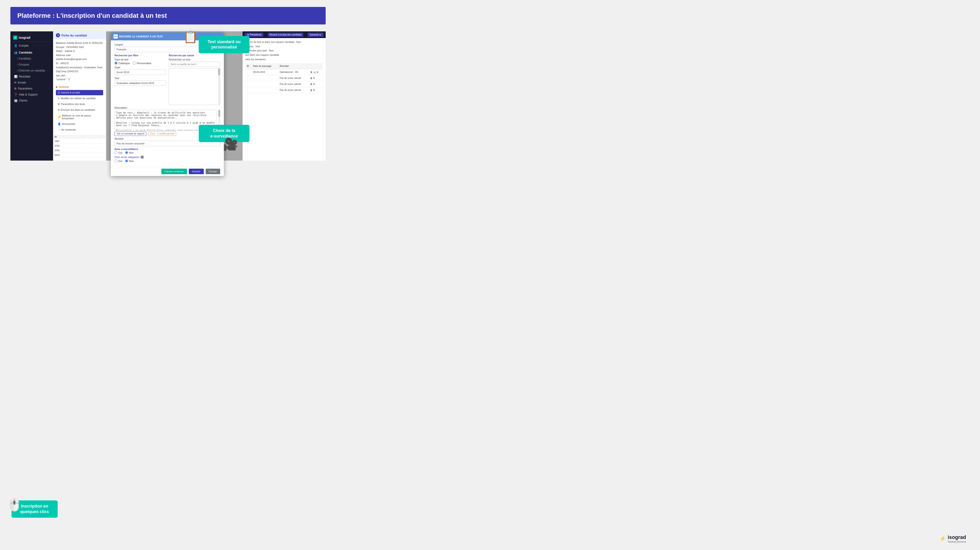  Describe the element at coordinates (68, 124) in the screenshot. I see `action-anon-label: Anonymiser` at that location.